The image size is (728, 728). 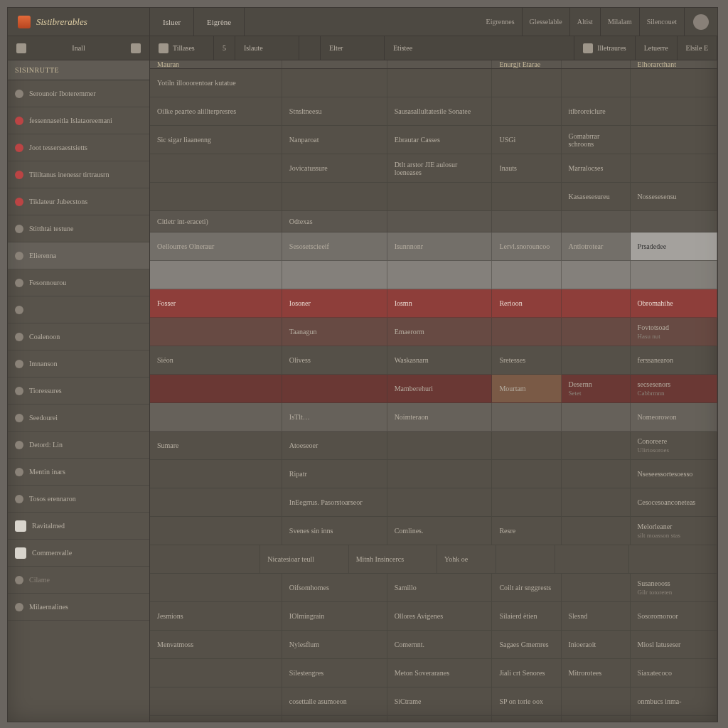 I want to click on cell: Coilt air snggrests, so click(x=526, y=587).